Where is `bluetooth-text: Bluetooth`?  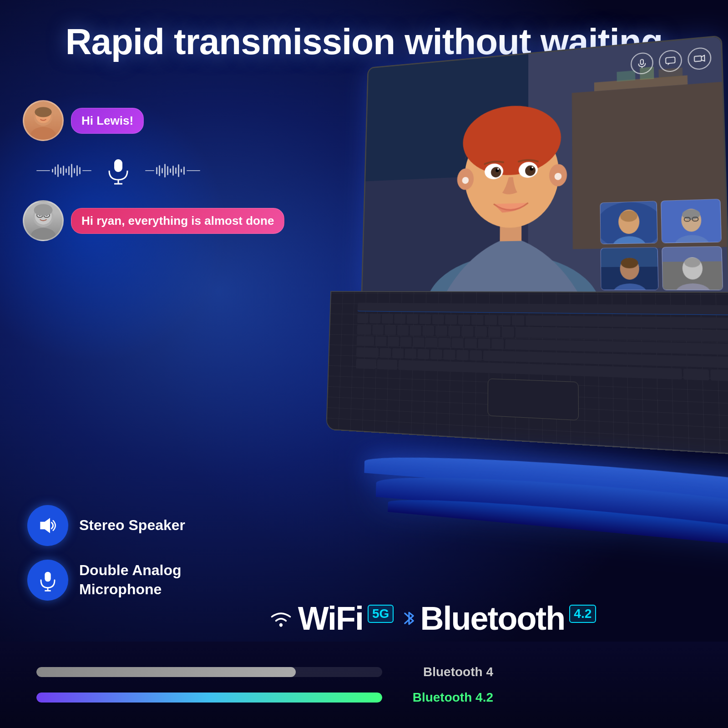 bluetooth-text: Bluetooth is located at coordinates (492, 618).